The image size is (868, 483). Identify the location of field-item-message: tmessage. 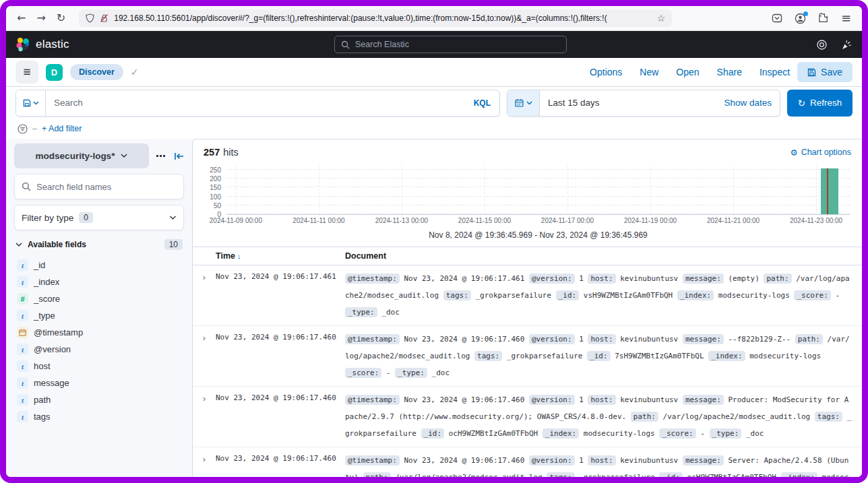
(99, 383).